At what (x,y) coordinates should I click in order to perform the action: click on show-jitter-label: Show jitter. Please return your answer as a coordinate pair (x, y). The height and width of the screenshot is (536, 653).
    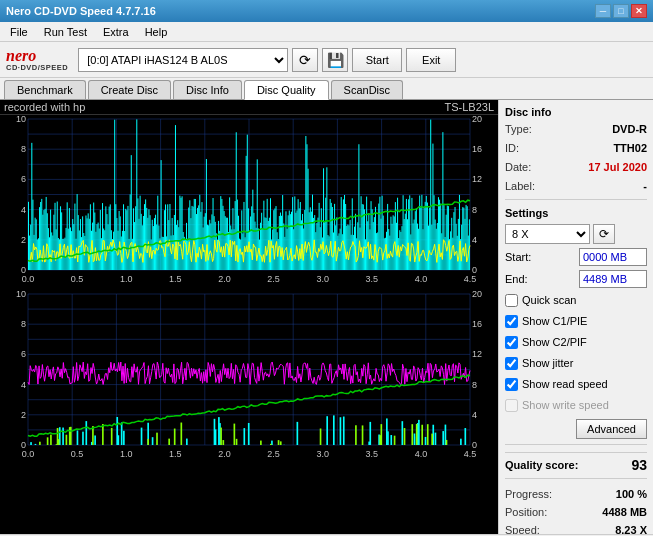
    Looking at the image, I should click on (548, 363).